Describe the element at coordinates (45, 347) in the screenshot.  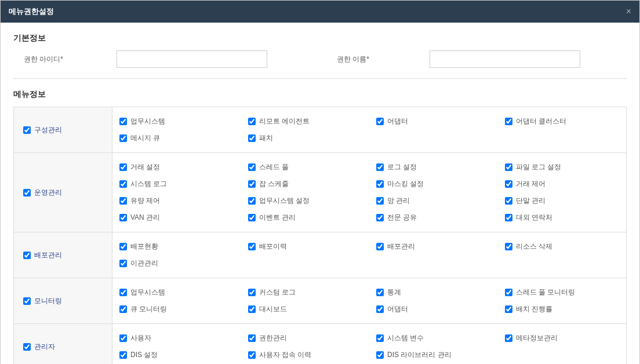
I see `group-label: 관리자` at that location.